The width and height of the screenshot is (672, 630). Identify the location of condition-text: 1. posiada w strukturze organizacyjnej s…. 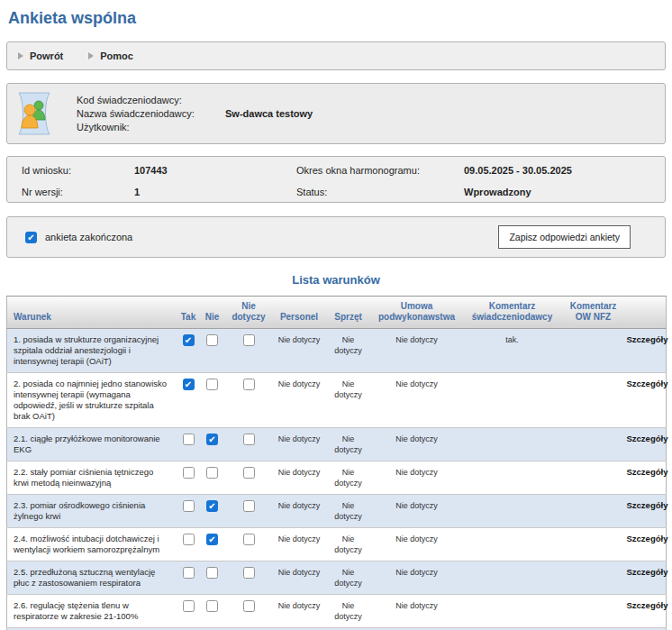
(92, 352).